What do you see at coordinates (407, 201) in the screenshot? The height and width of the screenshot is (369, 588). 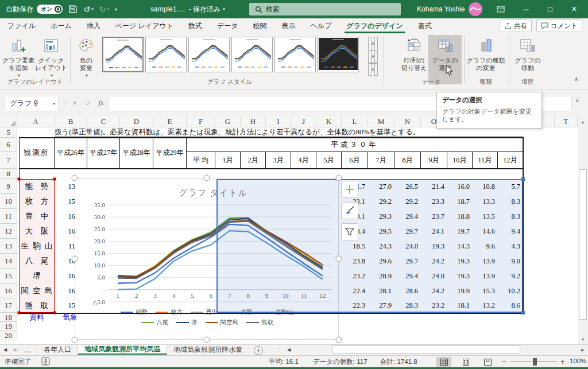 I see `month-value-cell: 29.2` at bounding box center [407, 201].